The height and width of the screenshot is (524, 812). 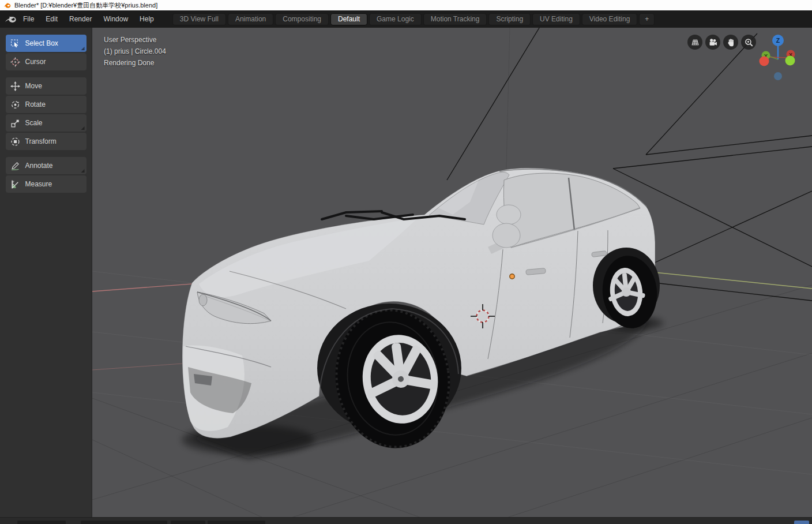 What do you see at coordinates (135, 51) in the screenshot?
I see `active-object-label: (1) prius | Circle.004` at bounding box center [135, 51].